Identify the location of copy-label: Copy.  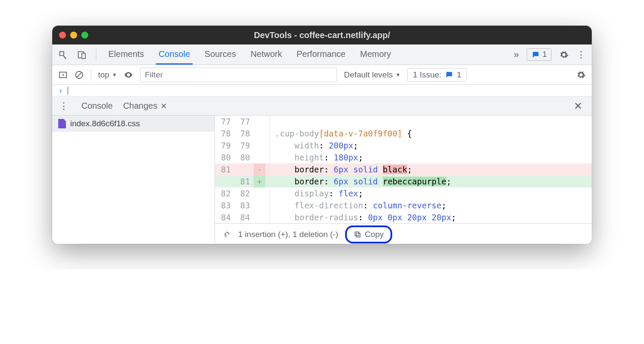
(374, 234).